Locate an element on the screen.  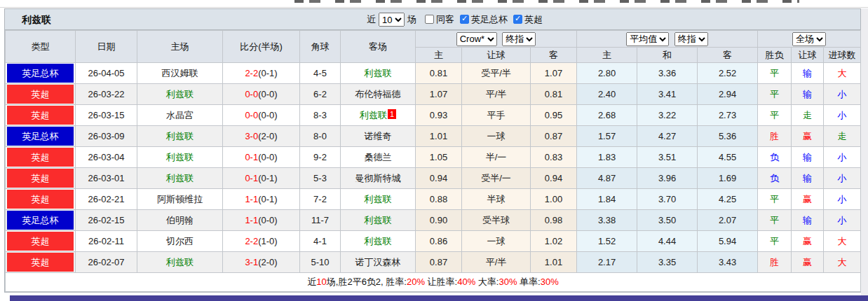
avg-away-cell: 2.94 is located at coordinates (728, 94).